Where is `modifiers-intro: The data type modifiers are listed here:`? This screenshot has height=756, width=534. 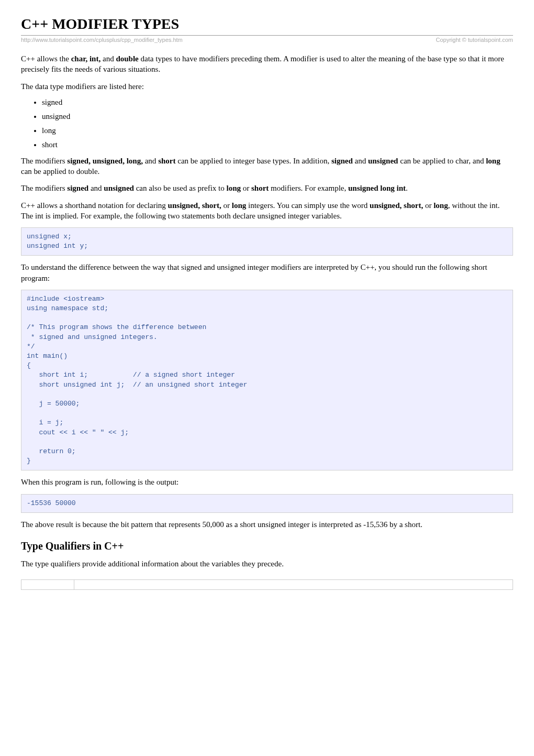 modifiers-intro: The data type modifiers are listed here: is located at coordinates (267, 86).